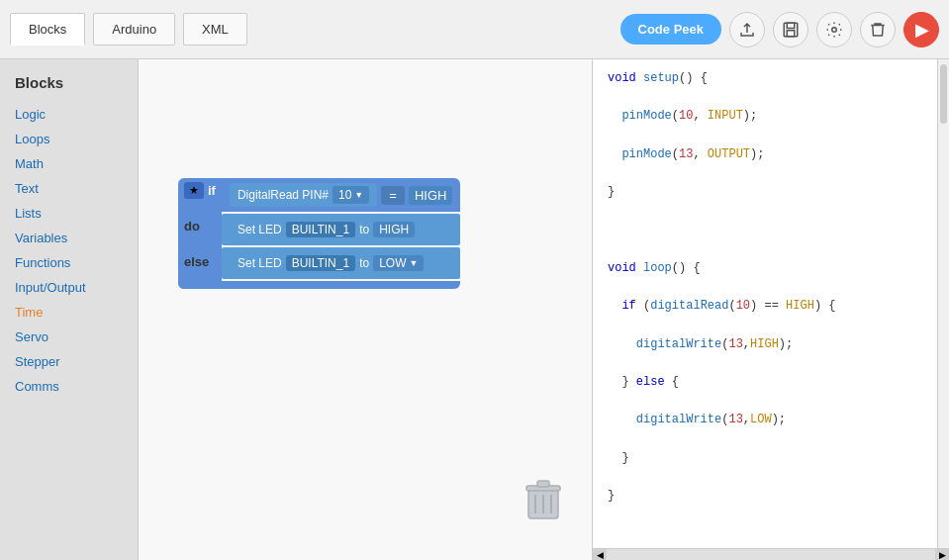 This screenshot has height=560, width=949. I want to click on sidebar-item-text: Text, so click(69, 188).